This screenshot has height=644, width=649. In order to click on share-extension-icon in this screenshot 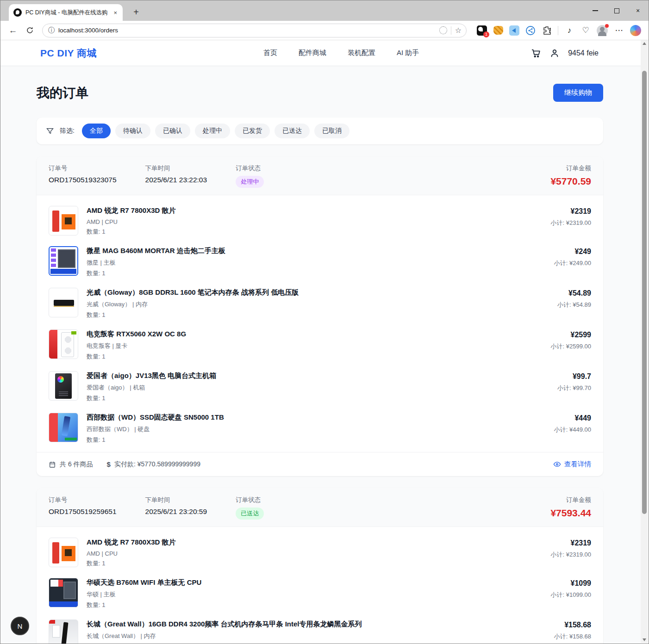, I will do `click(530, 31)`.